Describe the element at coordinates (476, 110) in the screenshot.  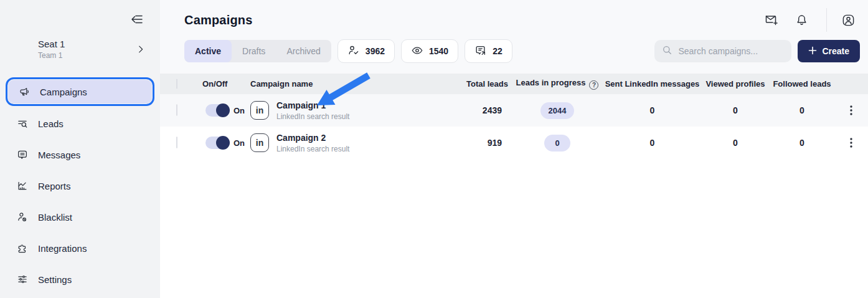
I see `total-leads-value: 2439` at that location.